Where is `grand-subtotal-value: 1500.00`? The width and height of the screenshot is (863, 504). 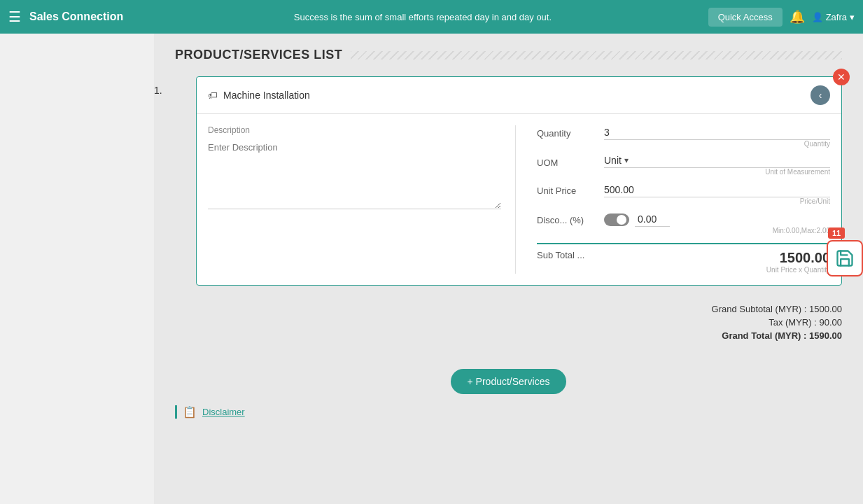 grand-subtotal-value: 1500.00 is located at coordinates (826, 309).